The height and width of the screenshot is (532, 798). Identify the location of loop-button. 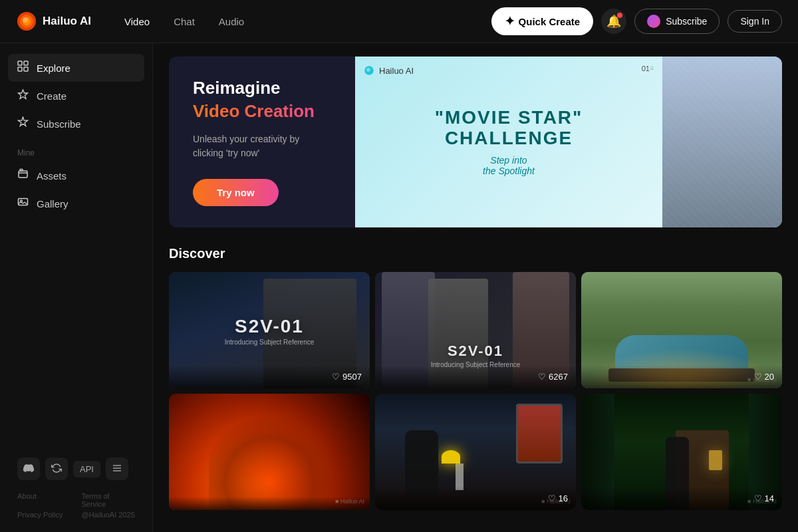
(57, 469).